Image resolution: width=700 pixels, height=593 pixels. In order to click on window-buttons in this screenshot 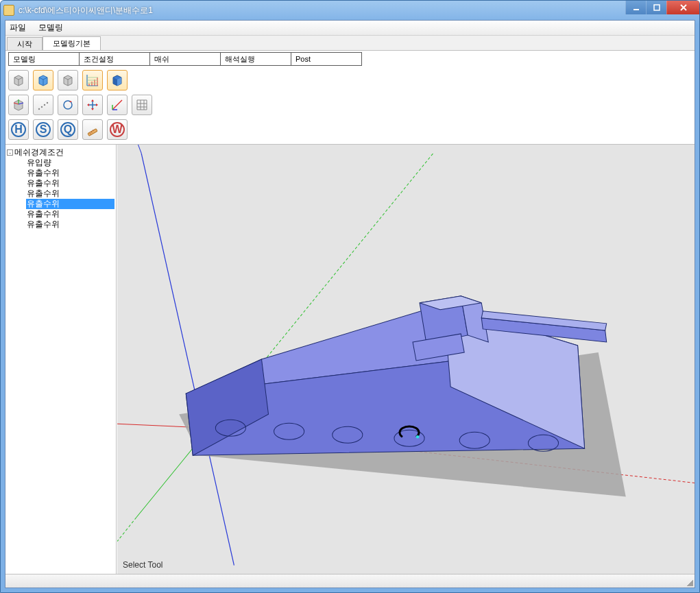, I will do `click(662, 8)`.